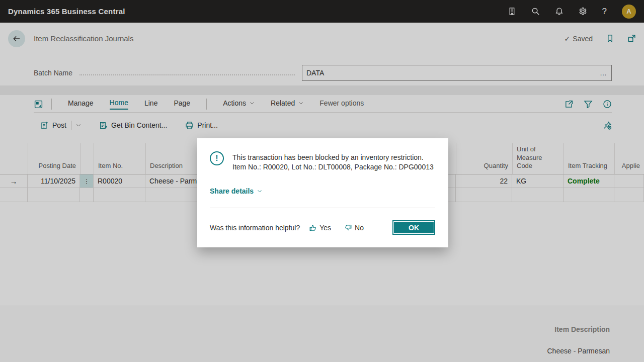 The height and width of the screenshot is (362, 644). I want to click on dialog-message: This transaction has been blocked by an …, so click(333, 162).